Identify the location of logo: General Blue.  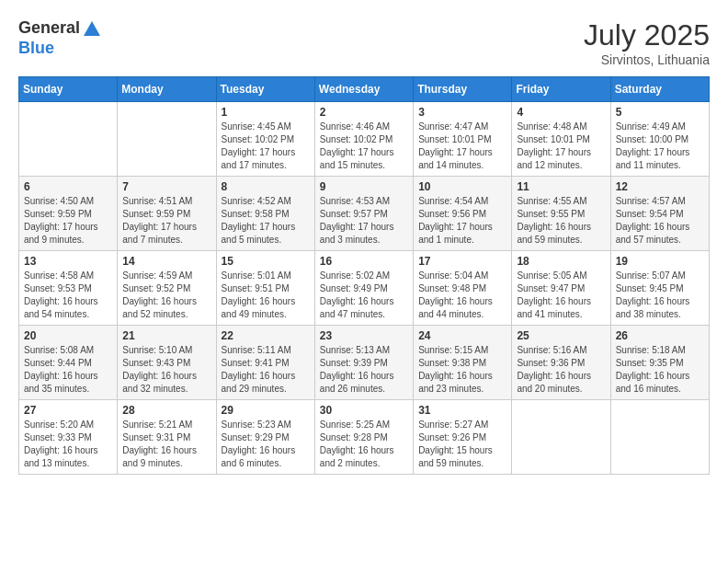
(61, 38).